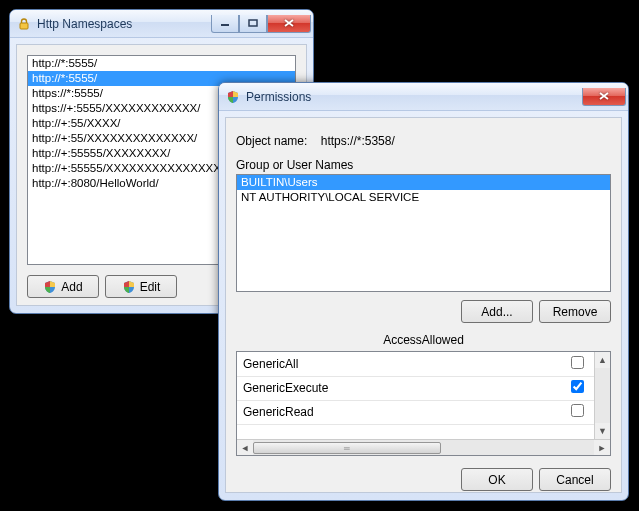  I want to click on add-group-button: Add..., so click(497, 312).